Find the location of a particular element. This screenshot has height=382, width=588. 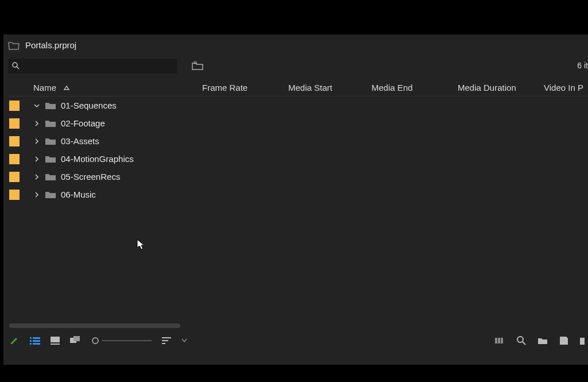

search-input is located at coordinates (100, 67).